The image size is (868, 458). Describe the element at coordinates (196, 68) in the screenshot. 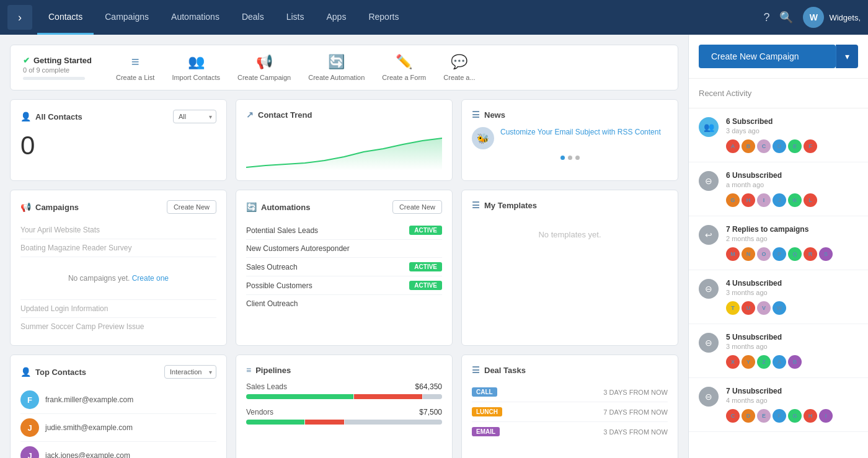

I see `gs-step-import: 👥 Import Contacts` at that location.